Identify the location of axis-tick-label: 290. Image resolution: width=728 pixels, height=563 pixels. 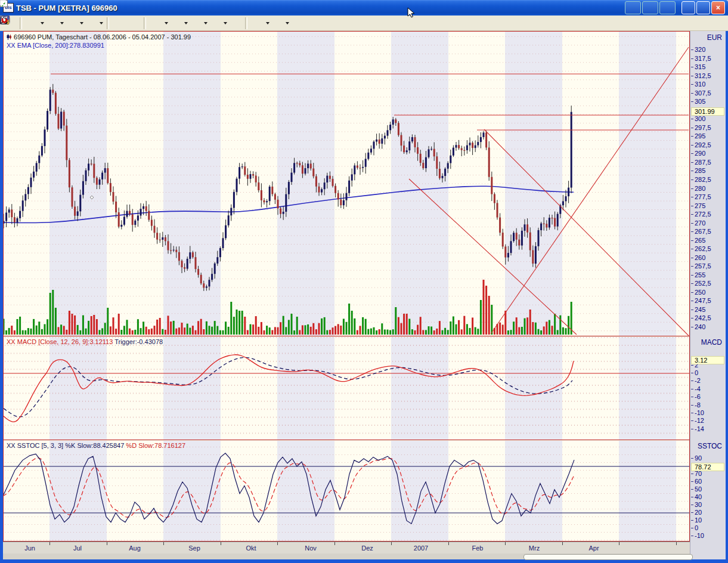
(700, 153).